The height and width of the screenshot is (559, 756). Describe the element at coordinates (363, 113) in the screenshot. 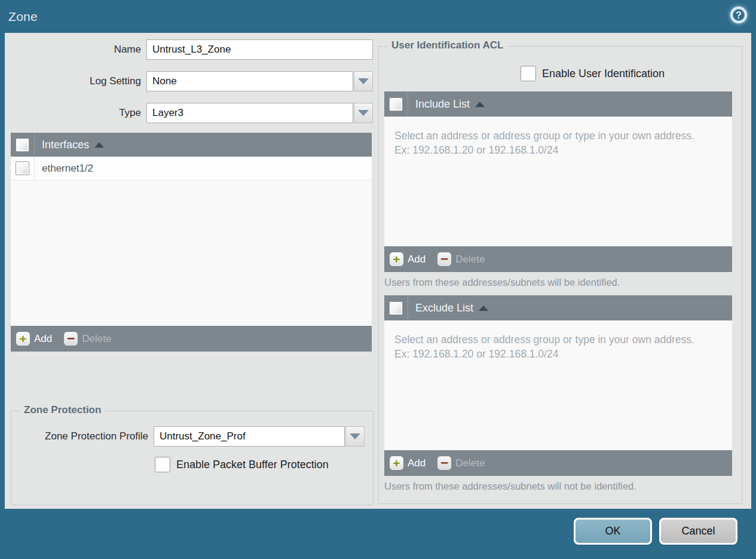

I see `type-dropdown-button` at that location.